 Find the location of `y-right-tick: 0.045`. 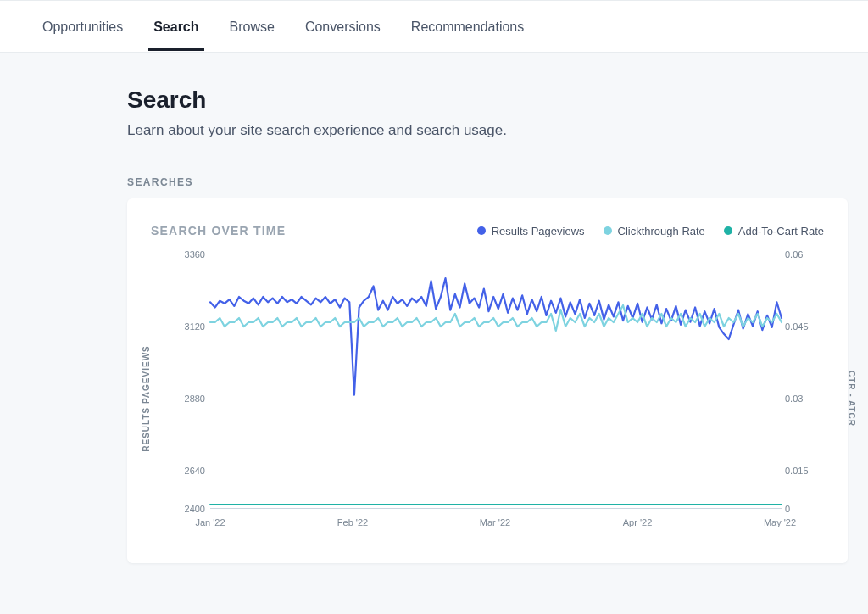

y-right-tick: 0.045 is located at coordinates (799, 327).